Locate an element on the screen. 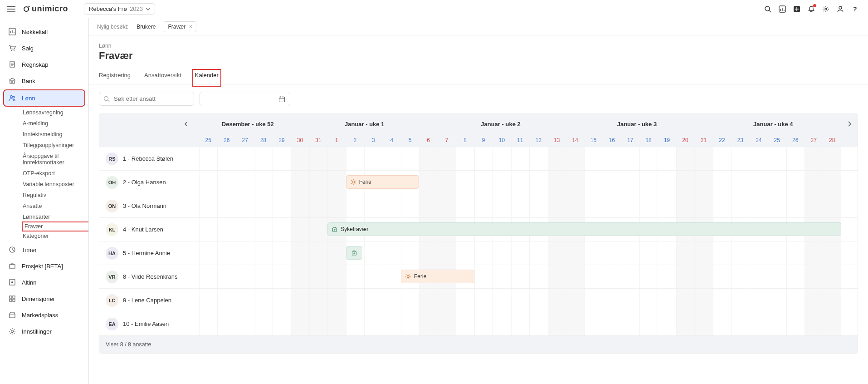 Image resolution: width=868 pixels, height=384 pixels. event-small is located at coordinates (354, 253).